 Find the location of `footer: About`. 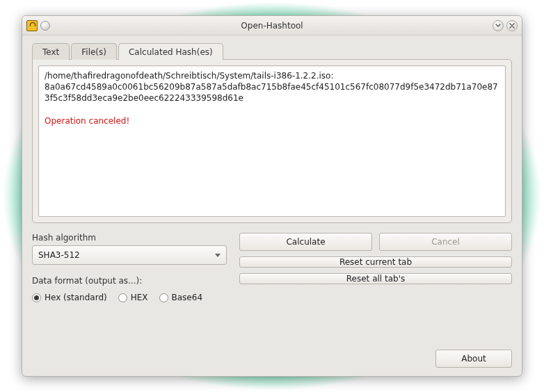

footer: About is located at coordinates (272, 354).